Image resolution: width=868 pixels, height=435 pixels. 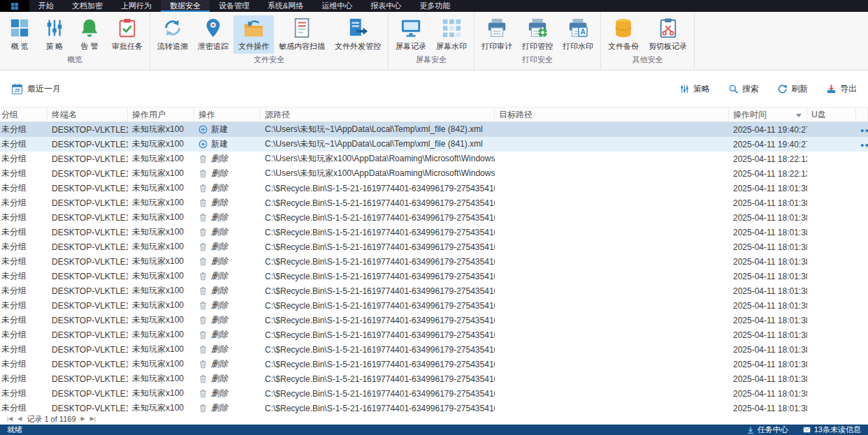 What do you see at coordinates (228, 115) in the screenshot?
I see `column-header: 操作` at bounding box center [228, 115].